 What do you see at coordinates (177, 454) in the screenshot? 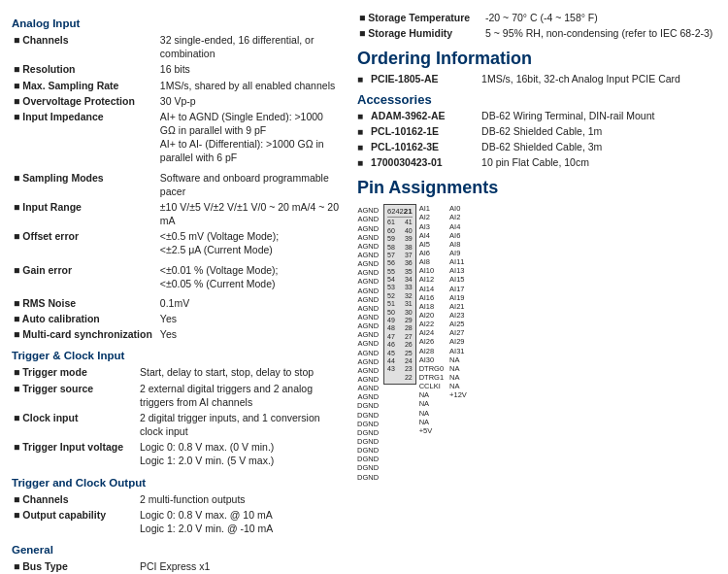
I see `table-row: ■ Trigger Input voltage Logic 0: 0.8 V m…` at bounding box center [177, 454].